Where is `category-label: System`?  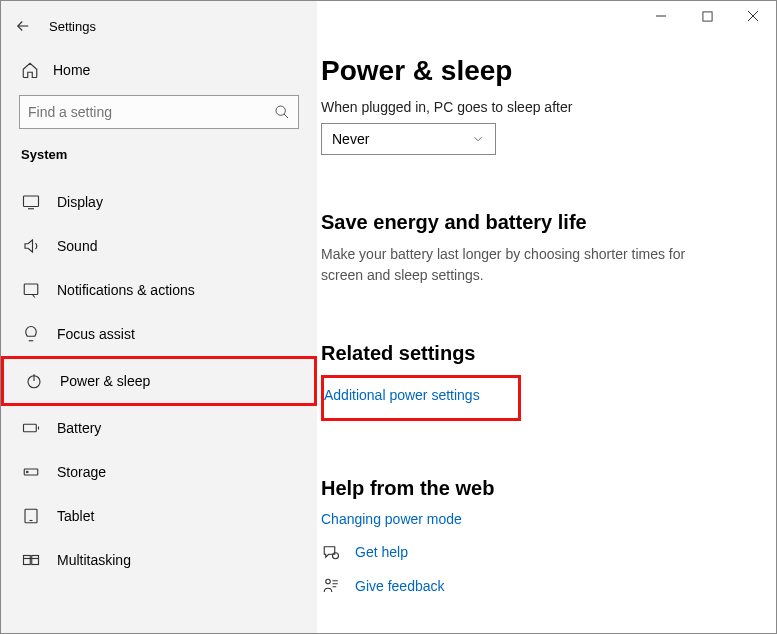
category-label: System is located at coordinates (159, 162).